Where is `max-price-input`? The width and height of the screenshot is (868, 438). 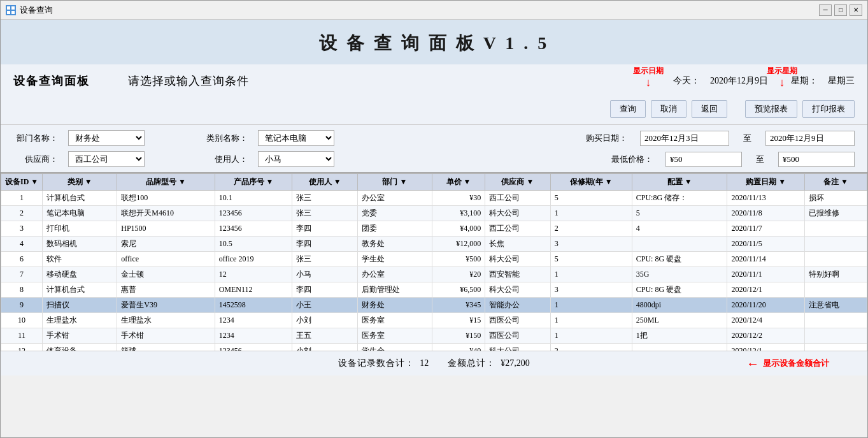
max-price-input is located at coordinates (816, 159).